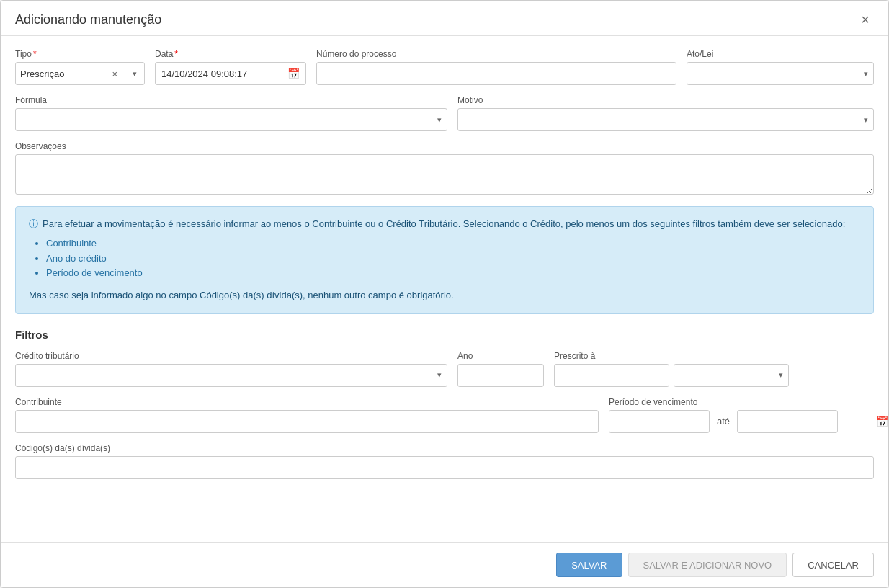 This screenshot has width=889, height=588. Describe the element at coordinates (231, 375) in the screenshot. I see `credito-tributario-select` at that location.